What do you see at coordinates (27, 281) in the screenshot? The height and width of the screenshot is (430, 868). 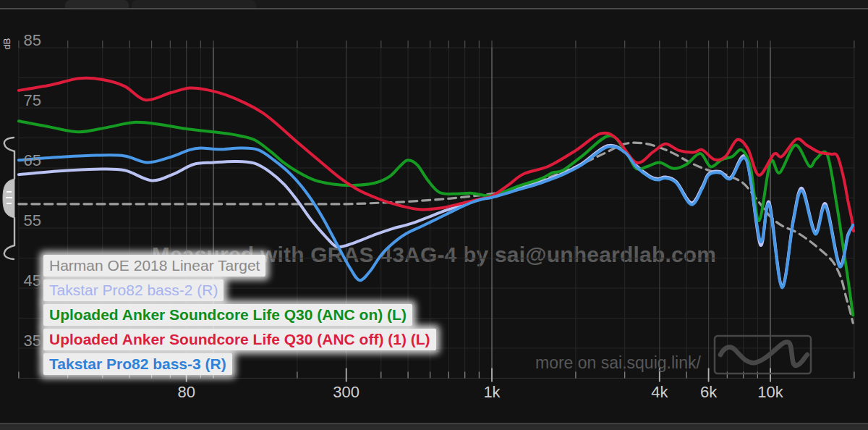 I see `y-axis-label: 45` at bounding box center [27, 281].